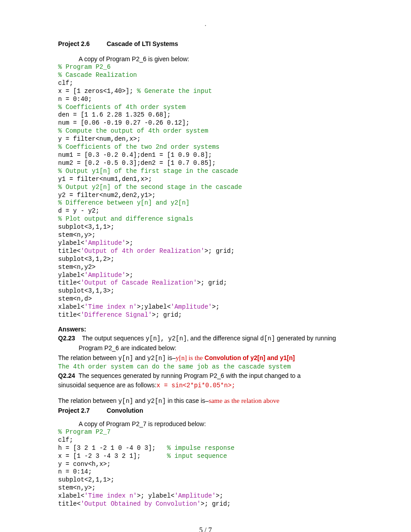  Describe the element at coordinates (206, 529) in the screenshot. I see `page-number: 5 / 7` at that location.